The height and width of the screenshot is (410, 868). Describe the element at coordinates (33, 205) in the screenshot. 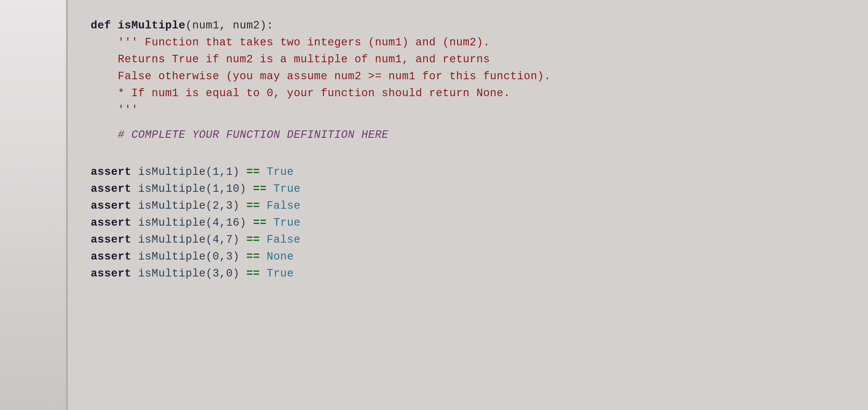

I see `left-panel` at that location.